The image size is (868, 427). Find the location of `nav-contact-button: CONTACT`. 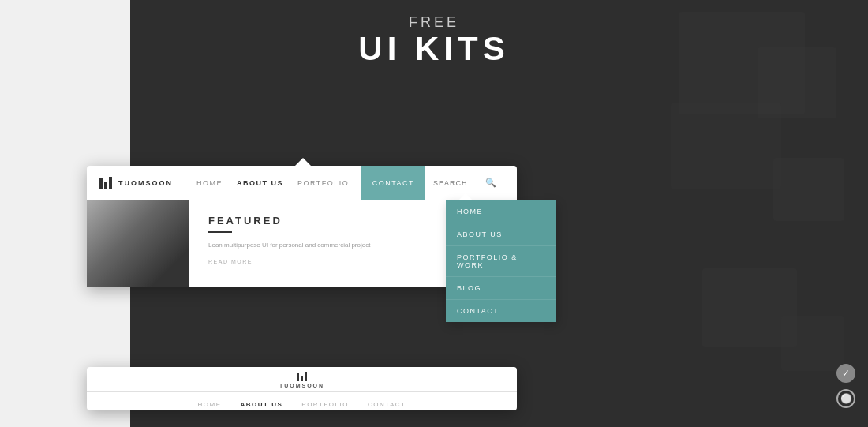

nav-contact-button: CONTACT is located at coordinates (393, 183).